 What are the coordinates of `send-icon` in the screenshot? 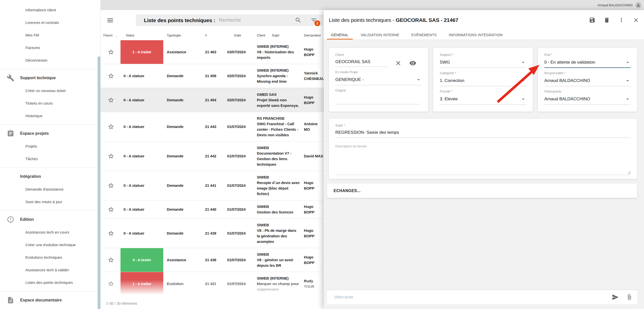 It's located at (615, 297).